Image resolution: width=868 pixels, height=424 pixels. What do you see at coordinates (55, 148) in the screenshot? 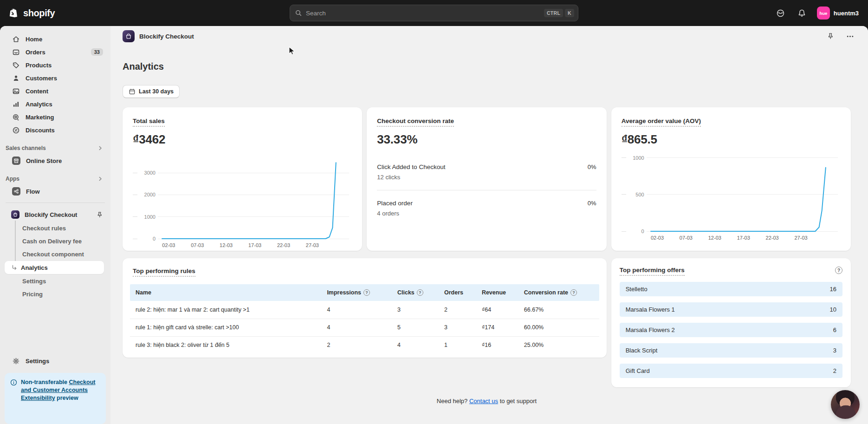
I see `sales-channels-section: Sales channels` at bounding box center [55, 148].